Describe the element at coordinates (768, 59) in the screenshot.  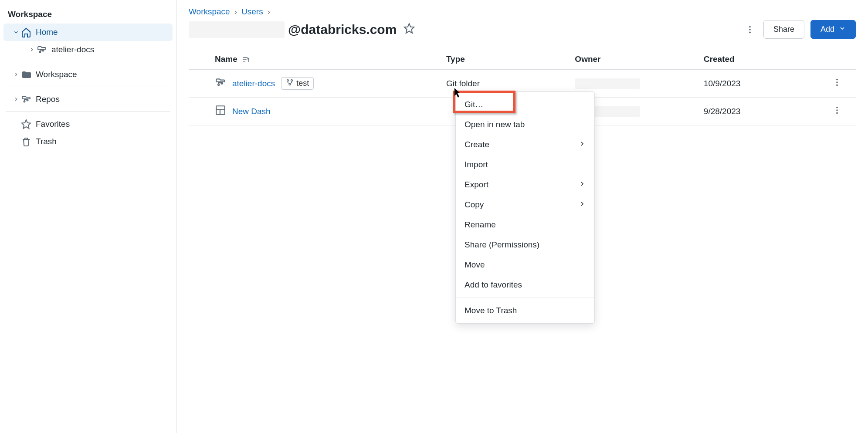
I see `column-header-created: Created` at that location.